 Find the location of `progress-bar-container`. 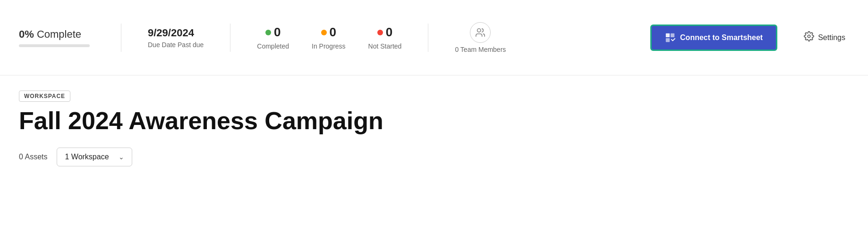

progress-bar-container is located at coordinates (54, 46).